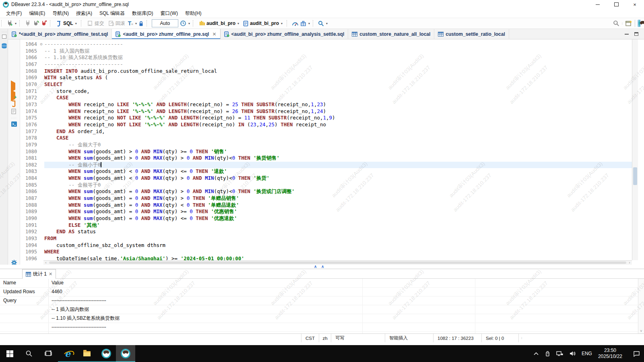 The width and height of the screenshot is (644, 362). Describe the element at coordinates (165, 23) in the screenshot. I see `commit-mode-select: Auto` at that location.